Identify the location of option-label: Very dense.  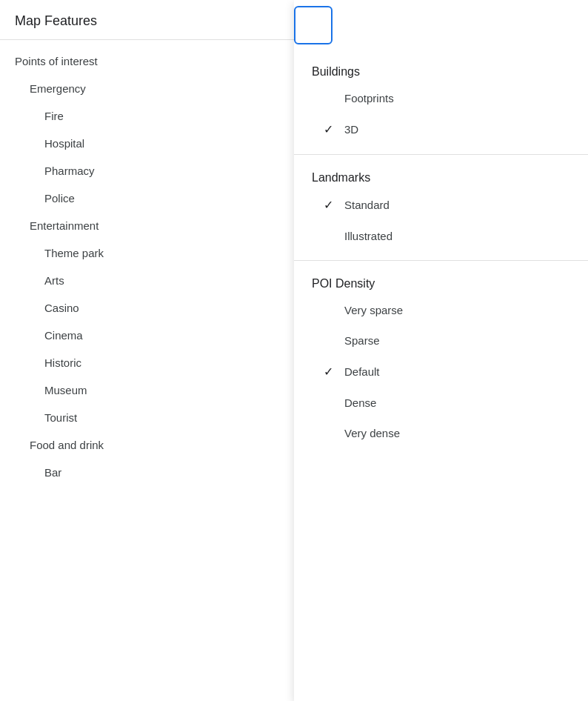
(372, 433).